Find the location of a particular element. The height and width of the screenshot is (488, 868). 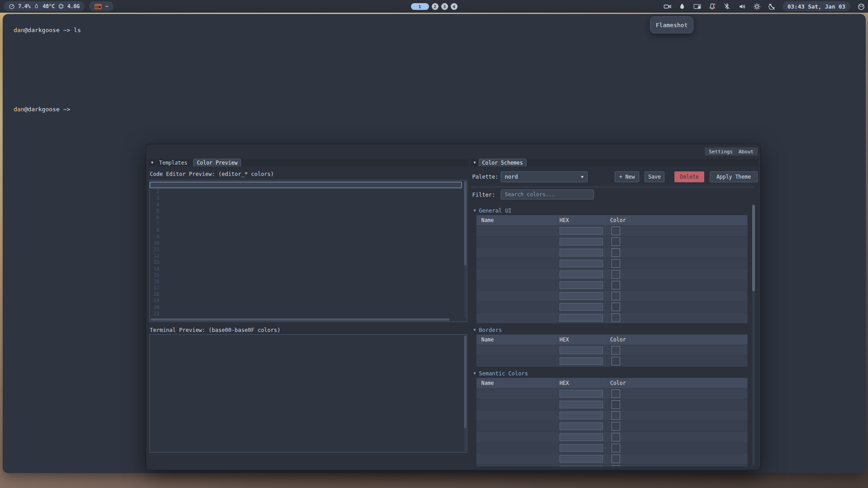

notifications-bell-icon is located at coordinates (712, 6).